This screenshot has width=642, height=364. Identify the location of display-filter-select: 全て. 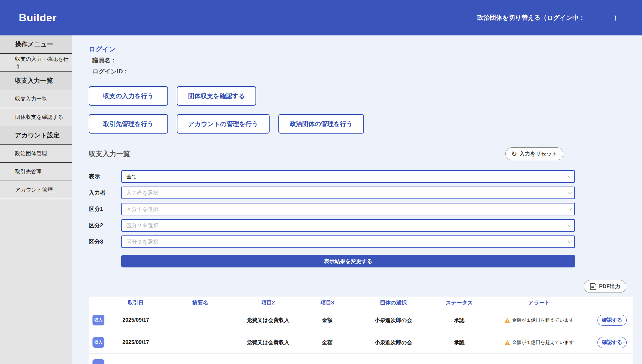
(348, 177).